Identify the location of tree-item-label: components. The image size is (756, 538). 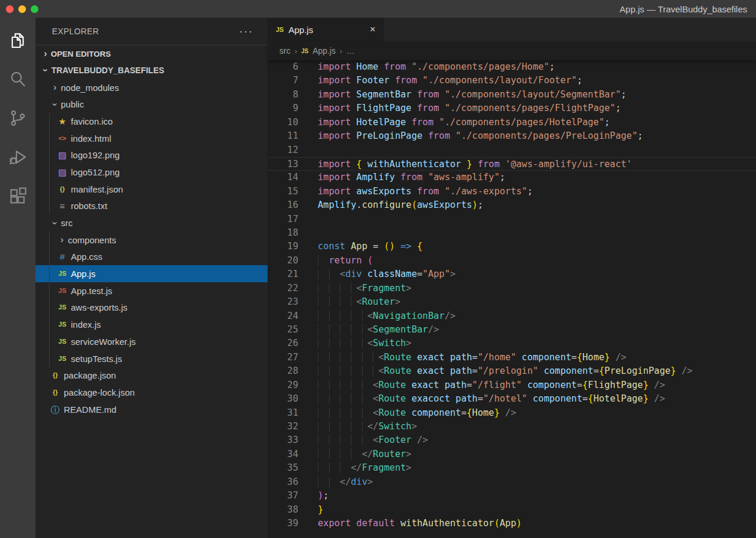
(92, 240).